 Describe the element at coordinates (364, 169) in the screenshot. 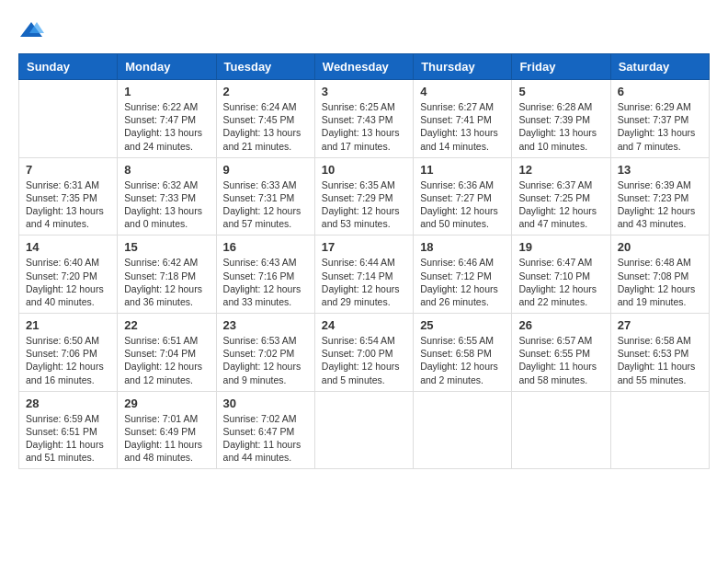

I see `day-number: 10` at that location.